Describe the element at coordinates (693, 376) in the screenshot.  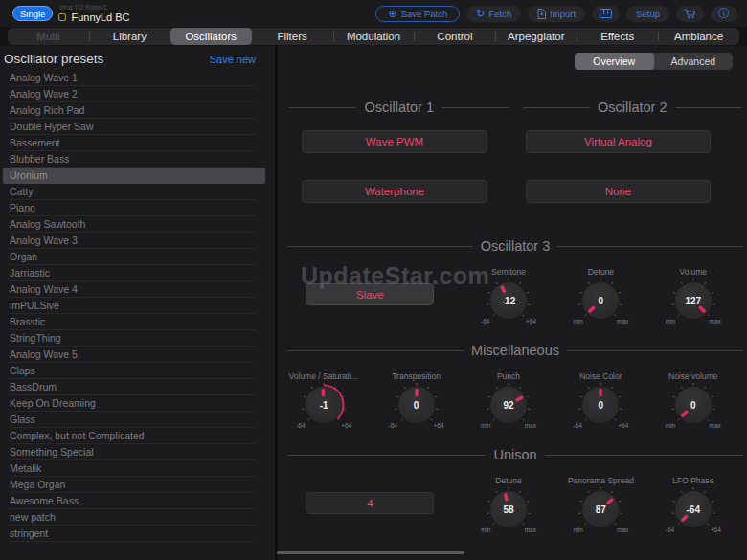
I see `knob-label: Noise volume` at that location.